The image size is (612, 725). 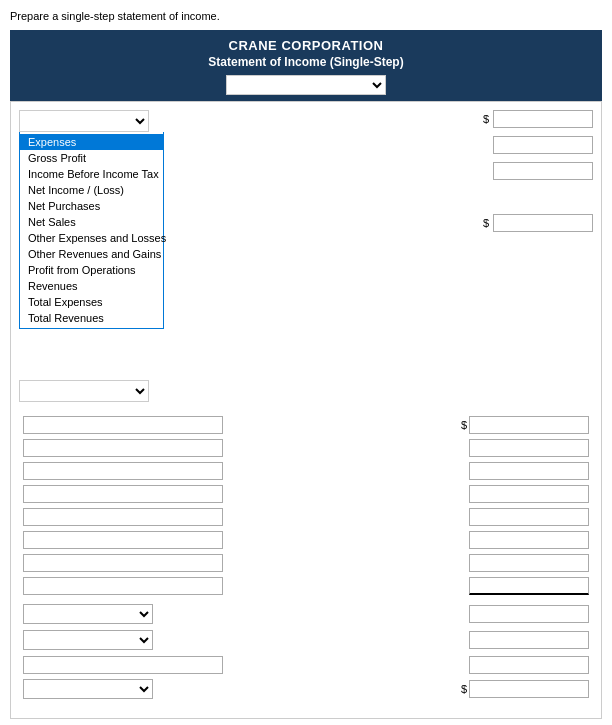 I want to click on dropdown-item-other-expenses: Other Expenses and Losses, so click(x=92, y=238).